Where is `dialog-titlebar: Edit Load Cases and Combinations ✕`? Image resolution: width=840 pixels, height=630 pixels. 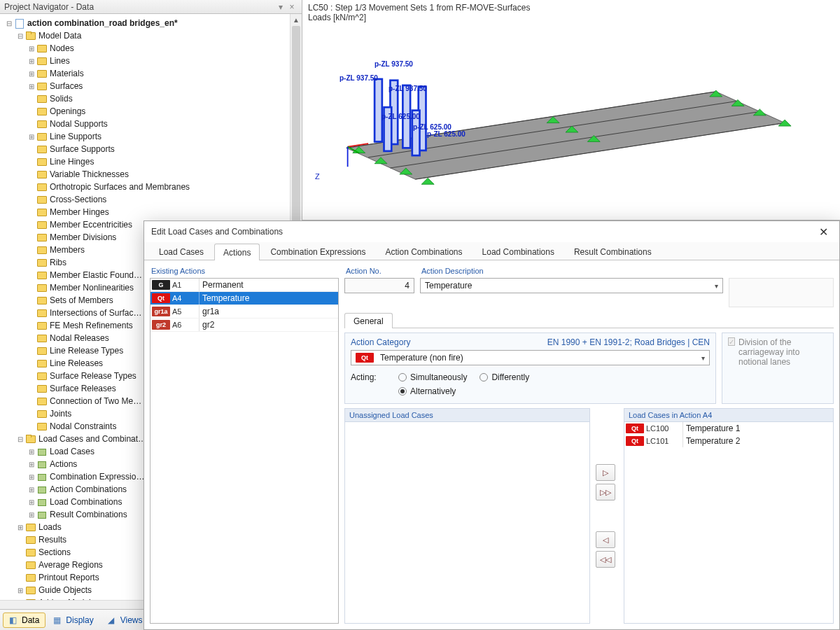 dialog-titlebar: Edit Load Cases and Combinations ✕ is located at coordinates (491, 232).